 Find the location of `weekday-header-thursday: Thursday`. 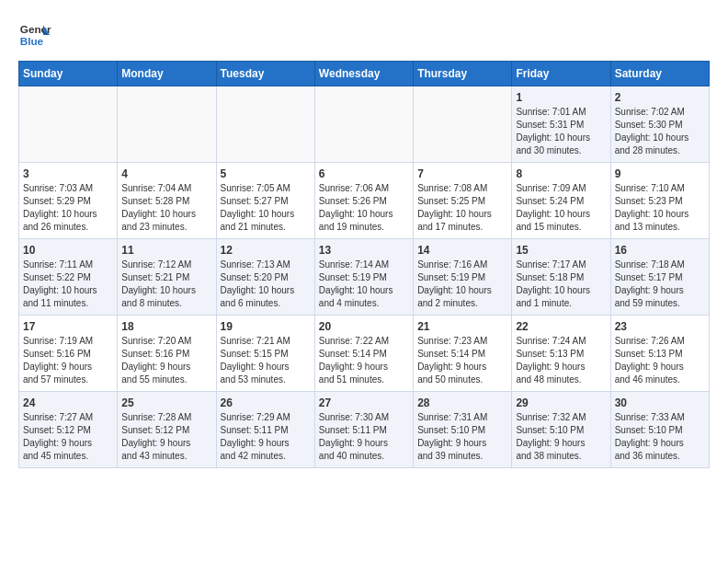

weekday-header-thursday: Thursday is located at coordinates (463, 74).